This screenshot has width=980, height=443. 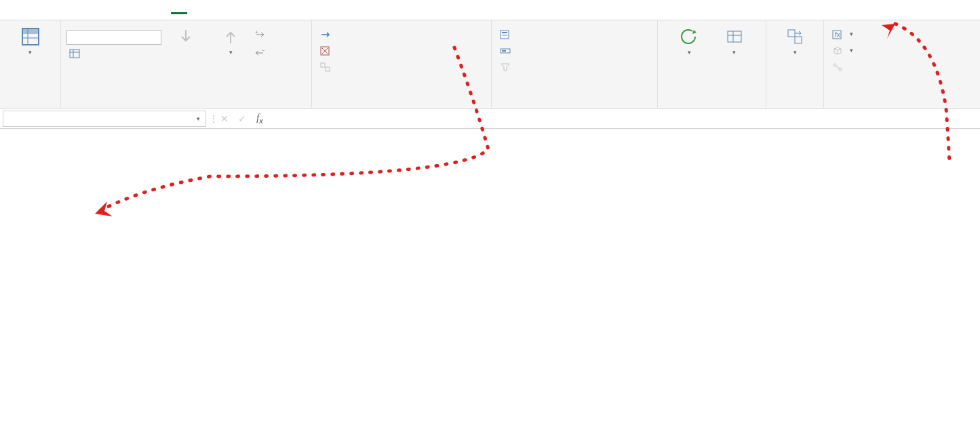 What do you see at coordinates (114, 37) in the screenshot?
I see `active-field-input` at bounding box center [114, 37].